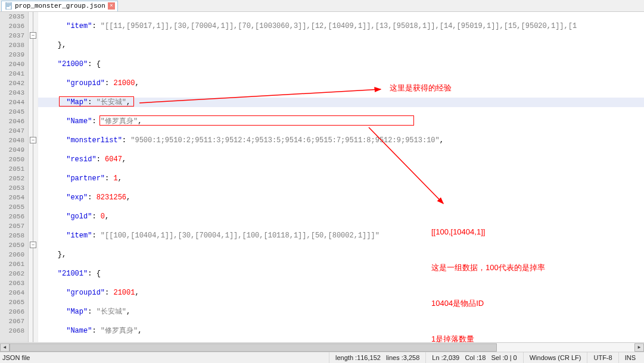  Describe the element at coordinates (253, 348) in the screenshot. I see `scrollbar-thumb` at that location.